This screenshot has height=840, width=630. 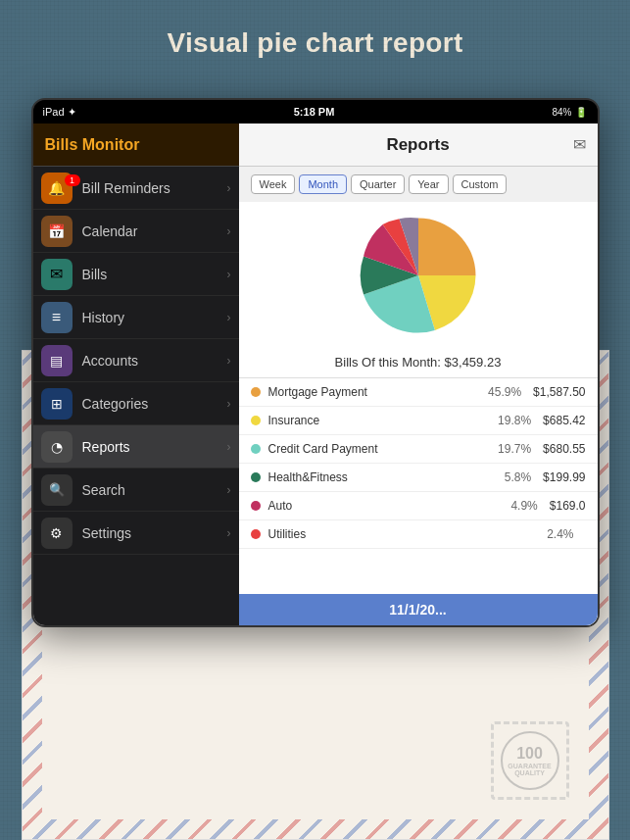 I want to click on bill-row: Health&Fitness 5.8% $199.99, so click(x=418, y=478).